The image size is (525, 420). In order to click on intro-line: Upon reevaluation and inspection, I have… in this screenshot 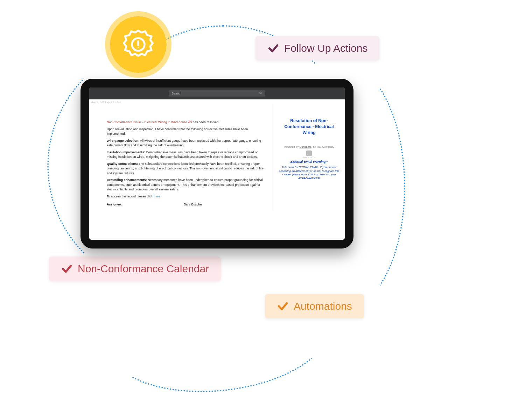, I will do `click(186, 132)`.